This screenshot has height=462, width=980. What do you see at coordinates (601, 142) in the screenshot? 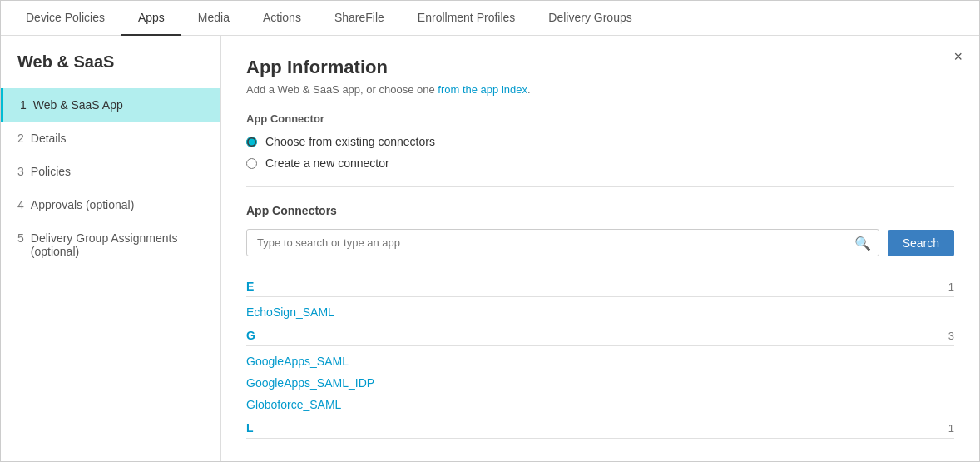
I see `choose-existing-option: Choose from existing connectors` at bounding box center [601, 142].